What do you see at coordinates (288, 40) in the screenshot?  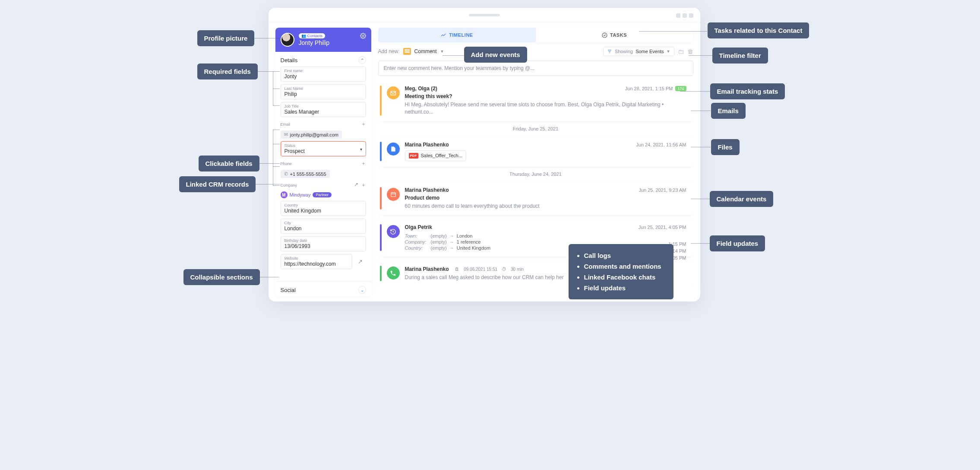 I see `avatar` at bounding box center [288, 40].